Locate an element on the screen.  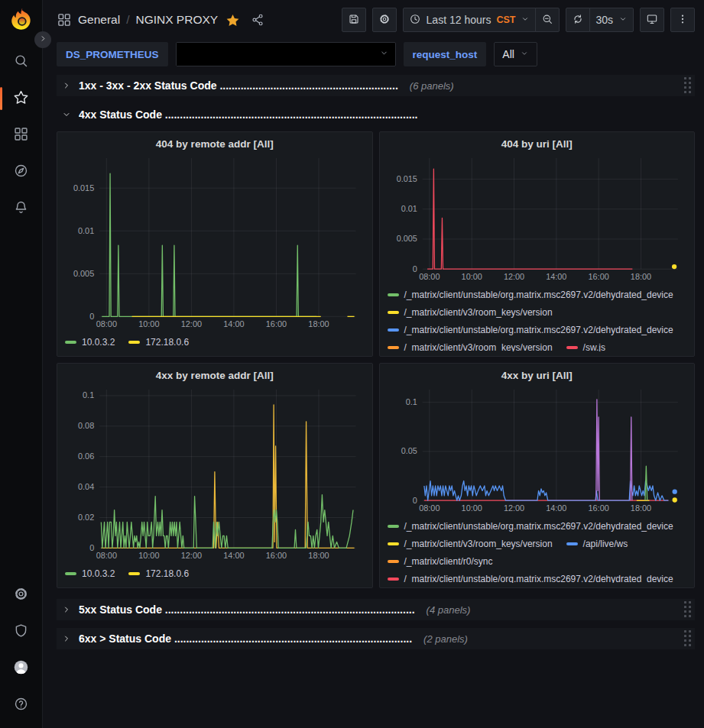
refresh-interval-picker: 30s is located at coordinates (612, 20).